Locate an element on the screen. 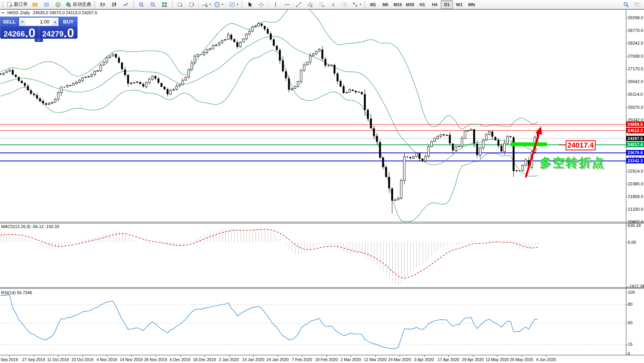  arrows-icon is located at coordinates (355, 5).